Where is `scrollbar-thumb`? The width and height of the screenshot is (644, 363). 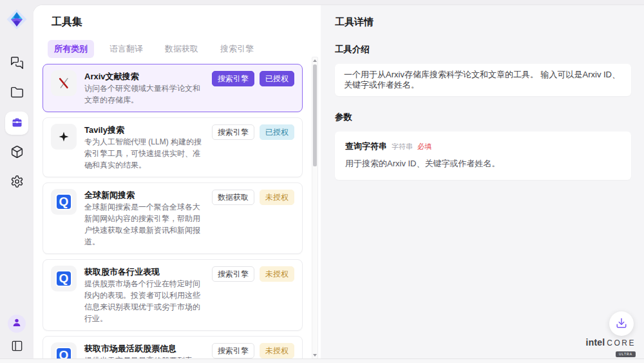
scrollbar-thumb is located at coordinates (315, 115).